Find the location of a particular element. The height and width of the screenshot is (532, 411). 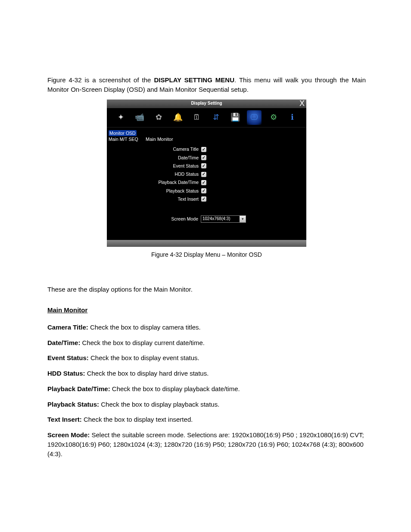

sidebar-item-main-mt-seq: Main M/T SEQ is located at coordinates (126, 139).